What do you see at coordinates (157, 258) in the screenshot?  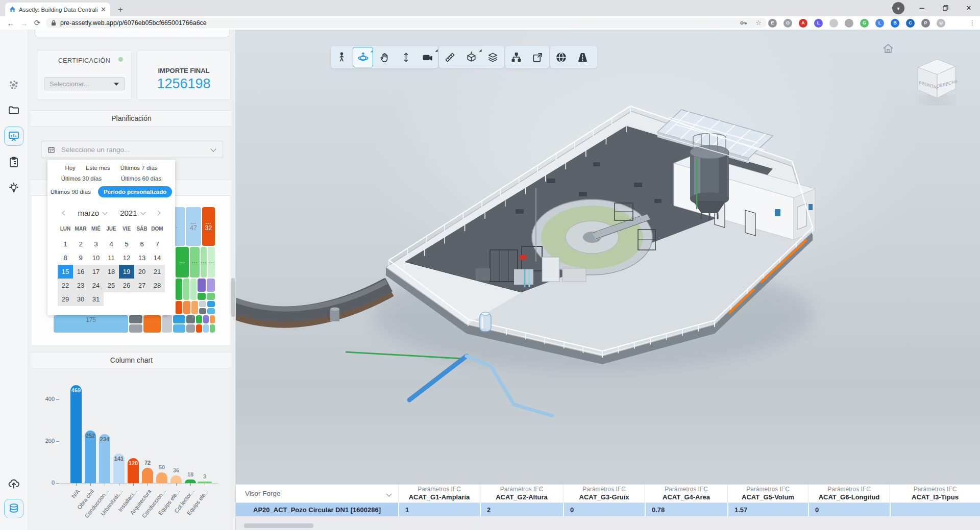 I see `calendar-day-cell: 14` at bounding box center [157, 258].